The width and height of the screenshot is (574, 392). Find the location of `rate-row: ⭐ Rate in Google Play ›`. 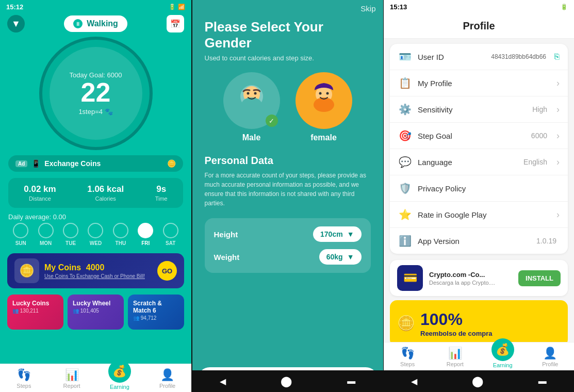

rate-row: ⭐ Rate in Google Play › is located at coordinates (479, 215).